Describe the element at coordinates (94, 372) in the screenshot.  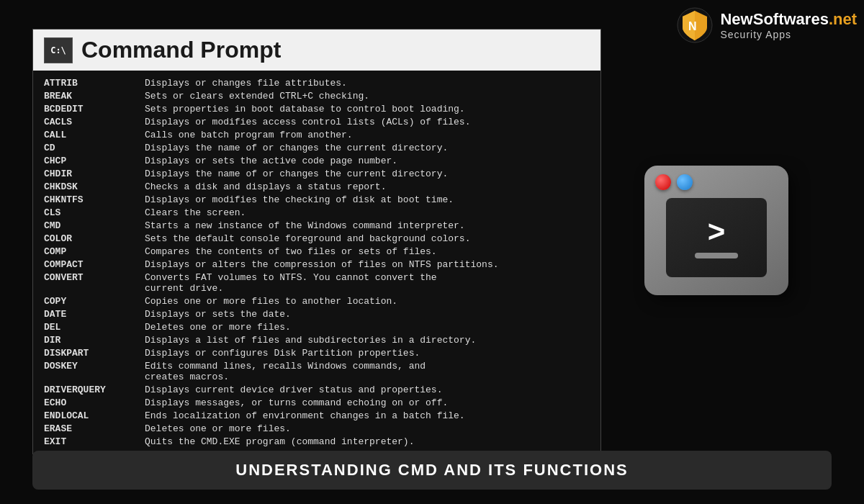
I see `cmd-name: DOSKEY` at that location.